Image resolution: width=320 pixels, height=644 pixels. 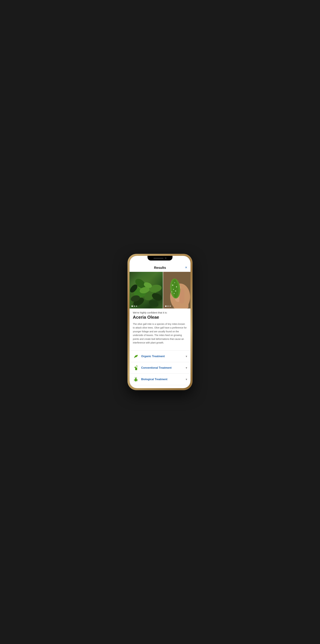 I want to click on description-text: The olive gall mite is a species of tiny…, so click(x=160, y=334).